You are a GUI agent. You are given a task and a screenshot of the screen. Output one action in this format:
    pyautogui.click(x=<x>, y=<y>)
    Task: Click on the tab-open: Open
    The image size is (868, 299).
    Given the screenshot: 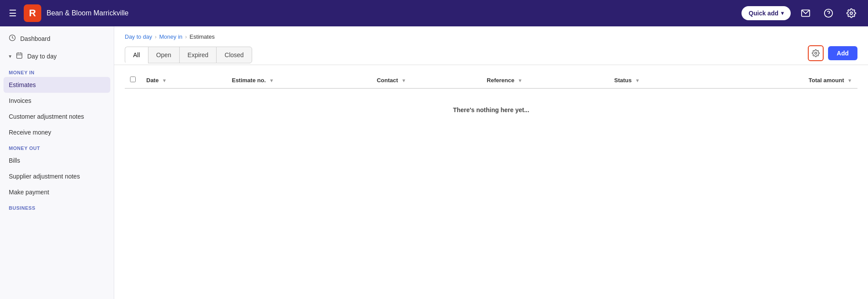 What is the action you would take?
    pyautogui.click(x=163, y=55)
    